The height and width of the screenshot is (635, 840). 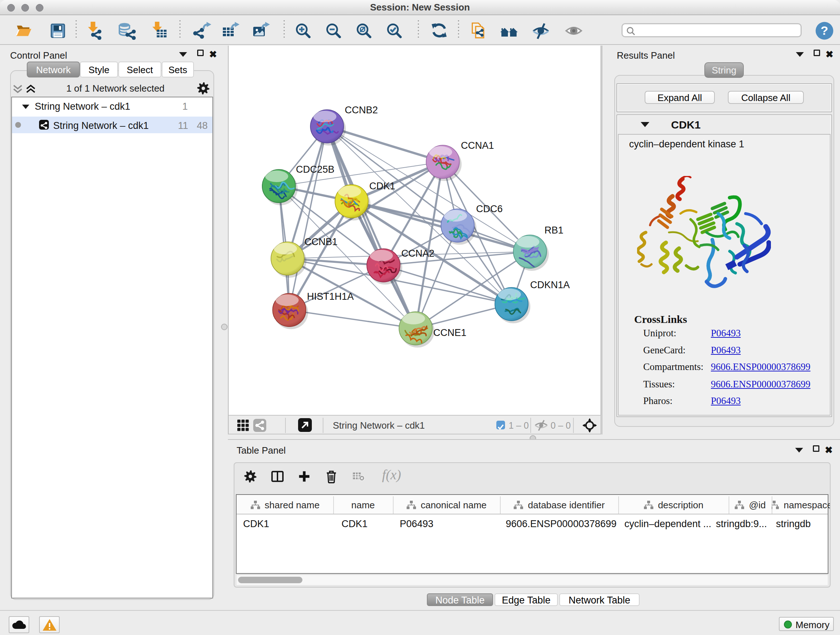 What do you see at coordinates (315, 169) in the screenshot?
I see `svg-text: CDC25B` at bounding box center [315, 169].